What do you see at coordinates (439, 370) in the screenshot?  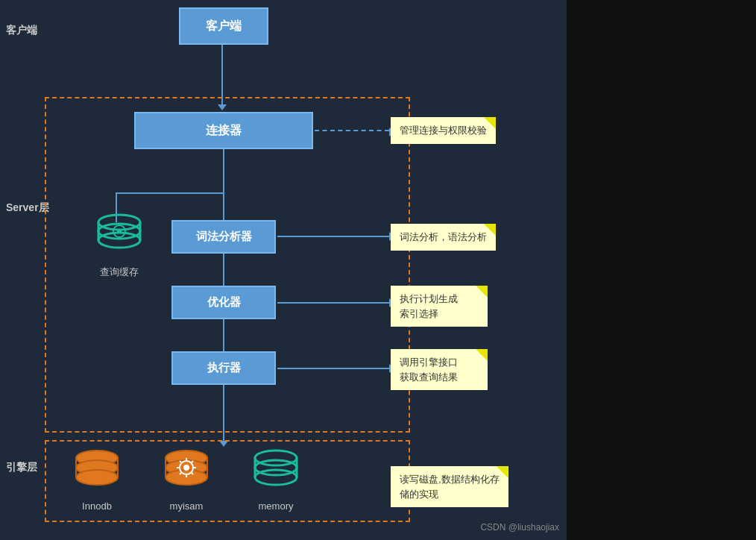 I see `note-executor: 调用引擎接口 获取查询结果` at bounding box center [439, 370].